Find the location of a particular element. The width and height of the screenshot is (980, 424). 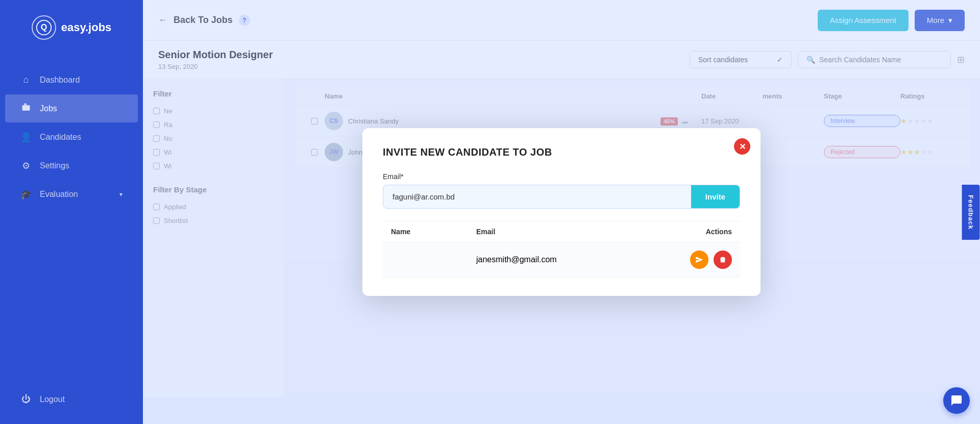

invitee-email: janesmith@gmail.com is located at coordinates (561, 260).